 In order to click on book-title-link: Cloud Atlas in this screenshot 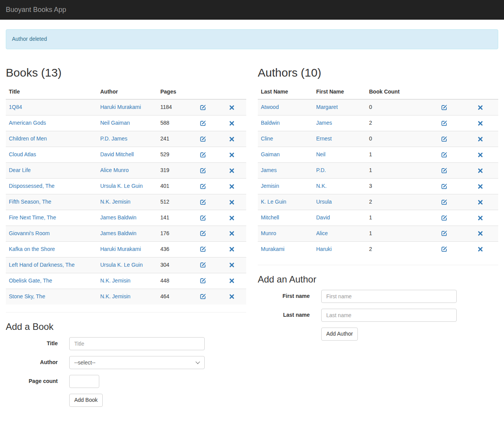, I will do `click(22, 154)`.